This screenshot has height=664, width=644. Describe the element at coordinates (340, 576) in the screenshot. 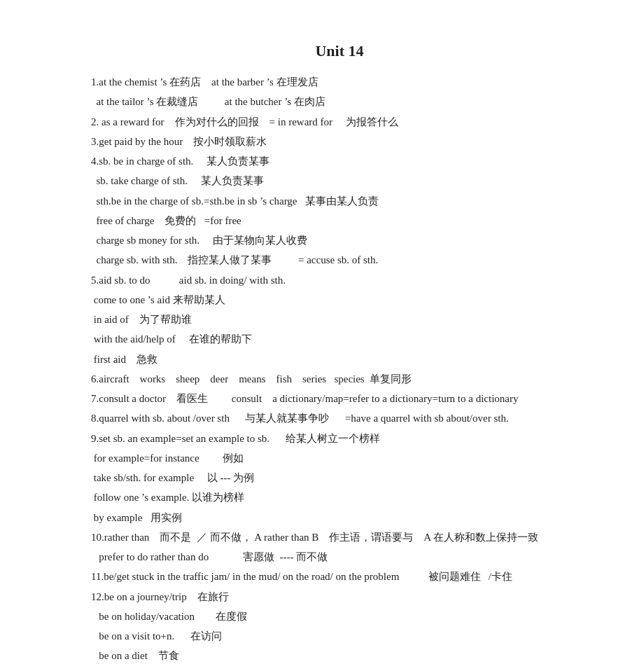

I see `line-26: 11.be/get stuck in the traffic jam/ in t…` at that location.